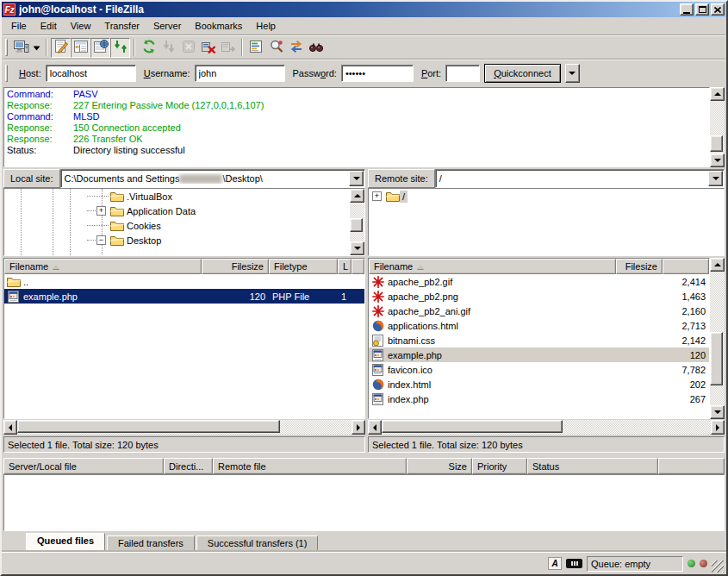 This screenshot has width=728, height=576. Describe the element at coordinates (463, 73) in the screenshot. I see `port-field` at that location.